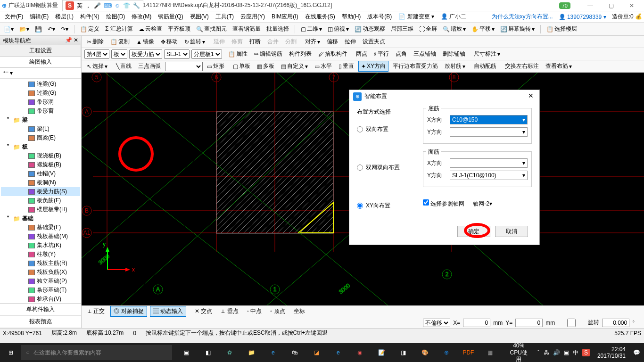 The image size is (644, 362). Describe the element at coordinates (41, 201) in the screenshot. I see `tree-node: 板负筋(F)` at that location.